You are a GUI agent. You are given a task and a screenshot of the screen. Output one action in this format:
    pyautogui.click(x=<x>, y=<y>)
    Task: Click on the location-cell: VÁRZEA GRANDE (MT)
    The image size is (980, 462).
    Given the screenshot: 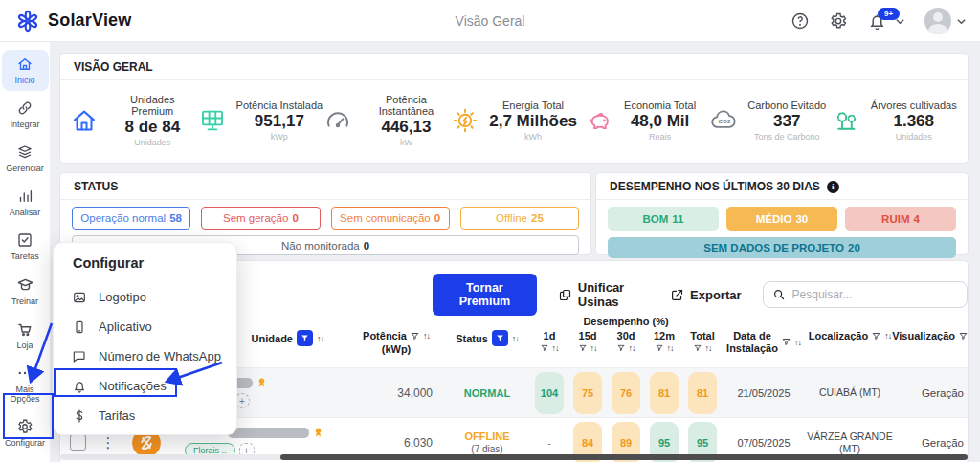 What is the action you would take?
    pyautogui.click(x=850, y=443)
    